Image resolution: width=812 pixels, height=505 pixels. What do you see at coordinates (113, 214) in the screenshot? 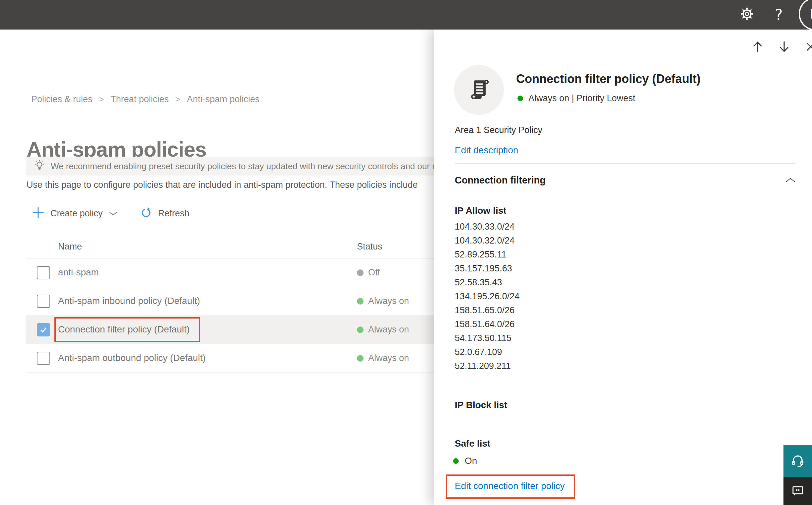
I see `chevron-down-icon` at bounding box center [113, 214].